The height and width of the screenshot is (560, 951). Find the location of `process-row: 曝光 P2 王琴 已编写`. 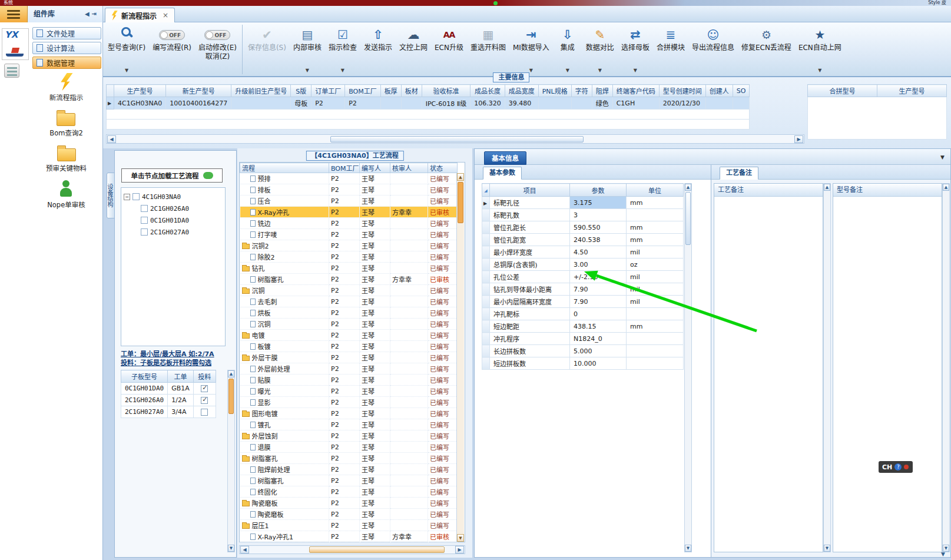

process-row: 曝光 P2 王琴 已编写 is located at coordinates (349, 391).